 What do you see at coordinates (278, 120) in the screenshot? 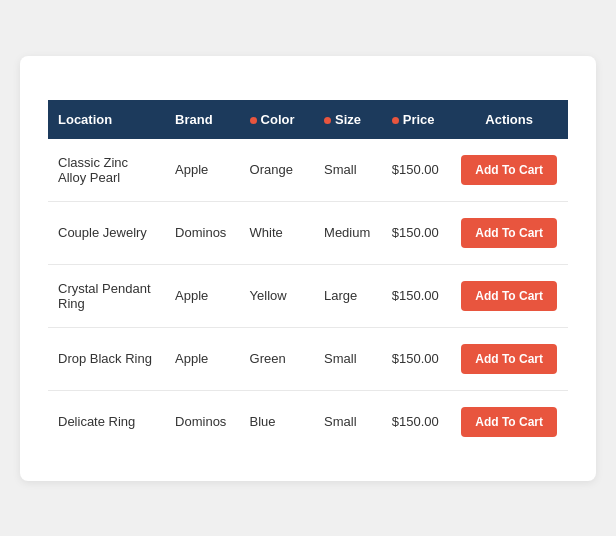
I see `column-label: Color` at bounding box center [278, 120].